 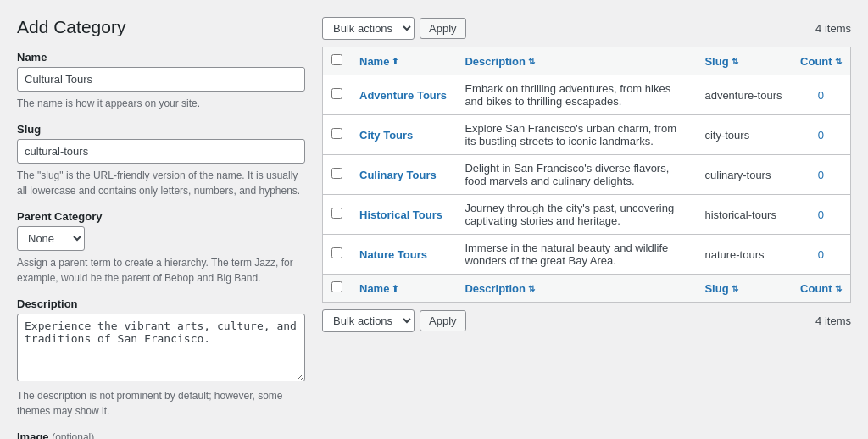 What do you see at coordinates (576, 215) in the screenshot?
I see `row-description-cell: Journey through the city's past, uncover…` at bounding box center [576, 215].